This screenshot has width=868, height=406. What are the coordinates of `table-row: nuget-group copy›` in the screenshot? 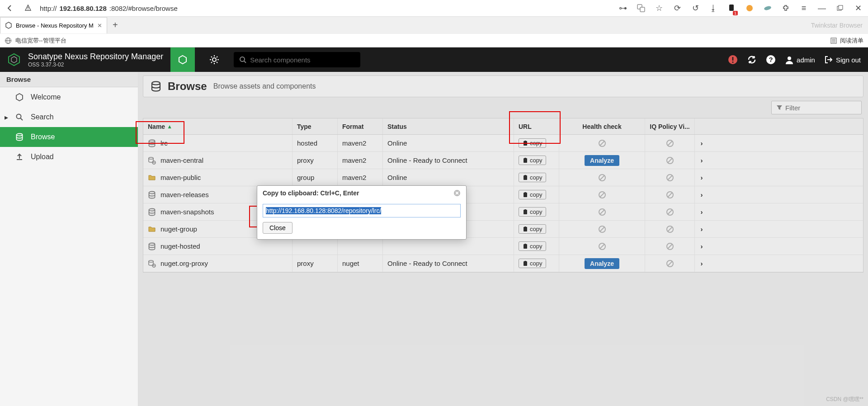 It's located at (503, 229).